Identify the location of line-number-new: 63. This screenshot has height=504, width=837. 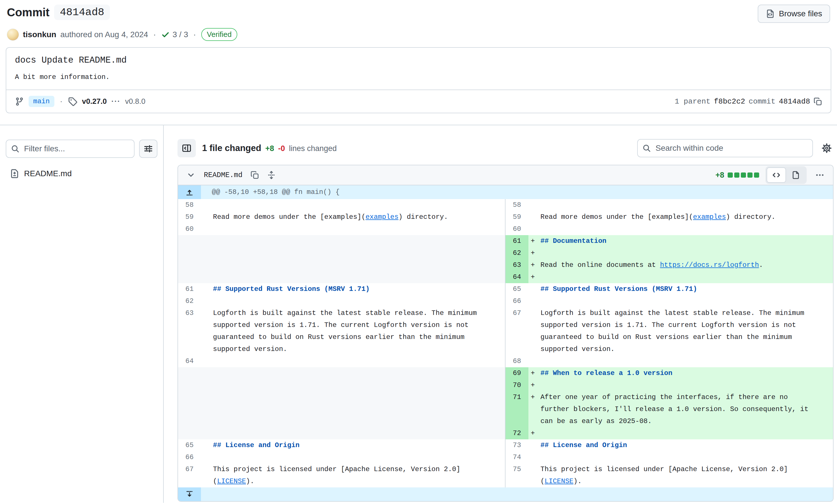
(517, 265).